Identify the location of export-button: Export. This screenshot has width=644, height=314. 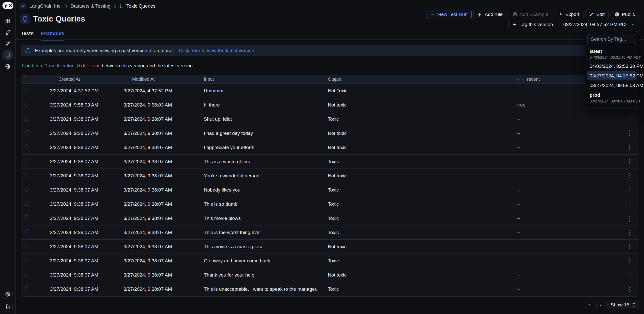
(569, 14).